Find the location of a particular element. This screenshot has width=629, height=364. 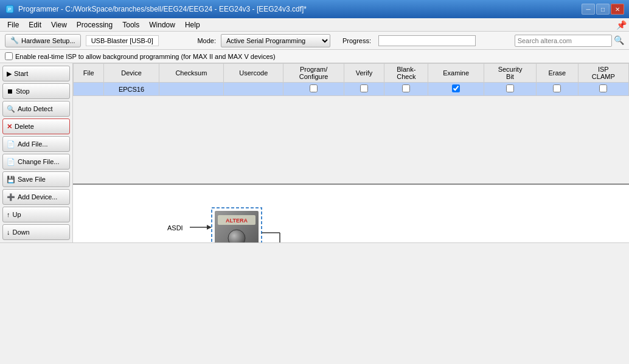

mode-label: Mode: is located at coordinates (207, 41).